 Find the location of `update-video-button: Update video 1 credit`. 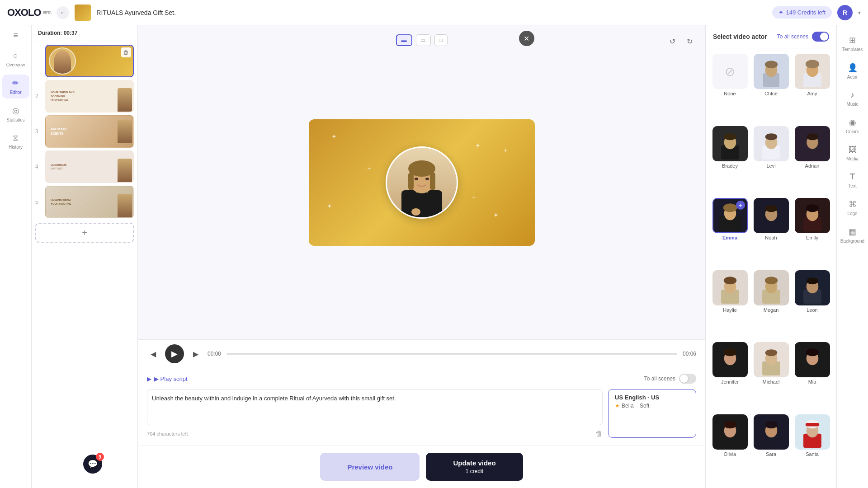

update-video-button: Update video 1 credit is located at coordinates (474, 467).